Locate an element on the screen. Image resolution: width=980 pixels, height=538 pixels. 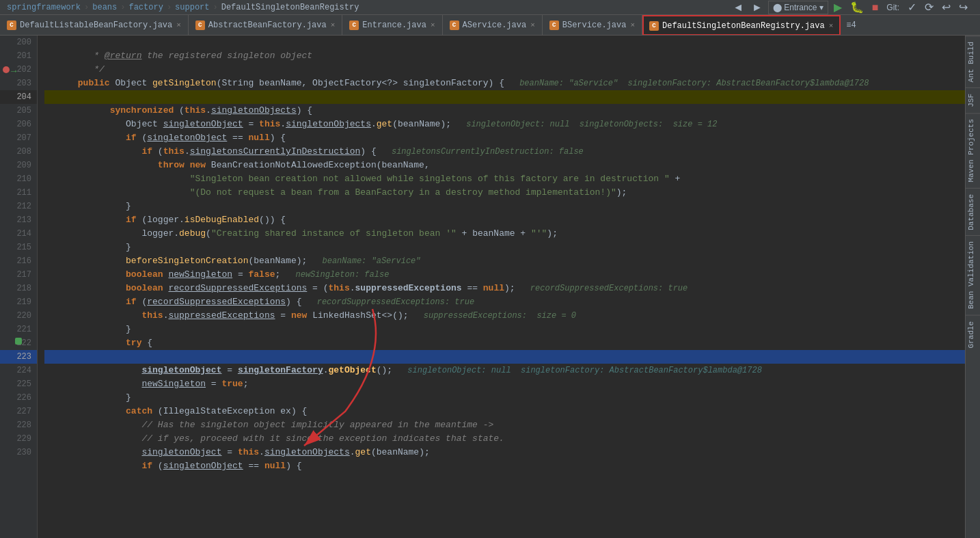
tab-overflow-btn: ≡4 is located at coordinates (851, 25).